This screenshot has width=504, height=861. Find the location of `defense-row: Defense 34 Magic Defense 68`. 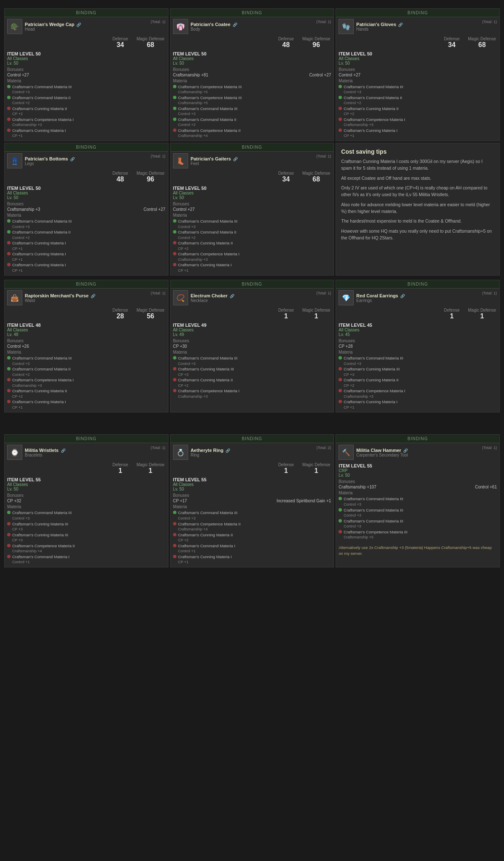

defense-row: Defense 34 Magic Defense 68 is located at coordinates (252, 177).